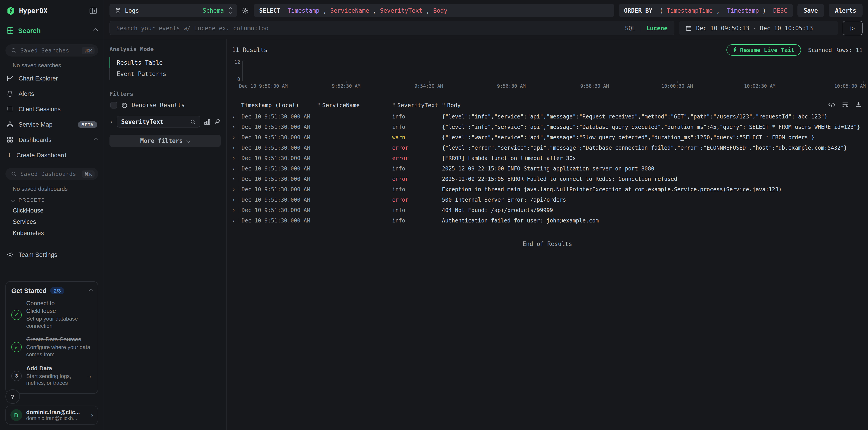  I want to click on pin-icon, so click(218, 122).